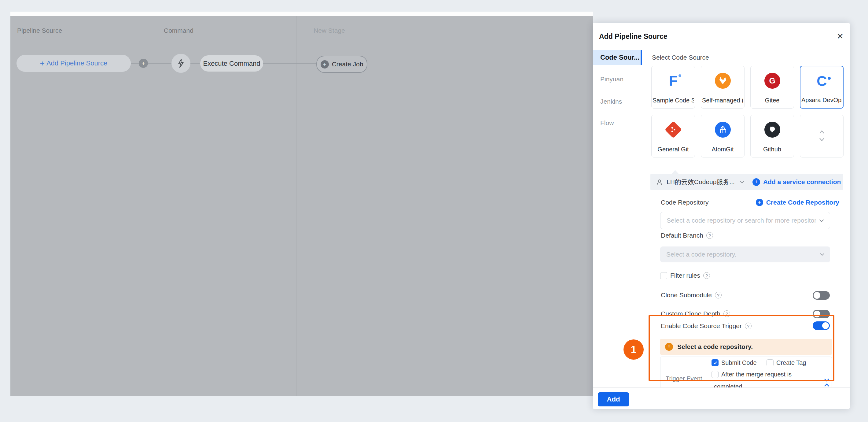  Describe the element at coordinates (144, 63) in the screenshot. I see `add-stage-plus-button: +` at that location.